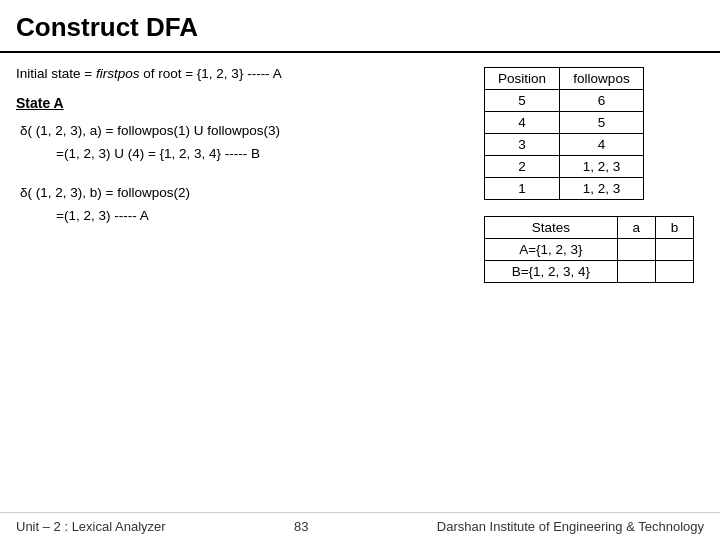 The width and height of the screenshot is (720, 540). I want to click on eq1-line: =(1, 2, 3) U (4) = {1, 2, 3, 4} ----- B, so click(260, 154).